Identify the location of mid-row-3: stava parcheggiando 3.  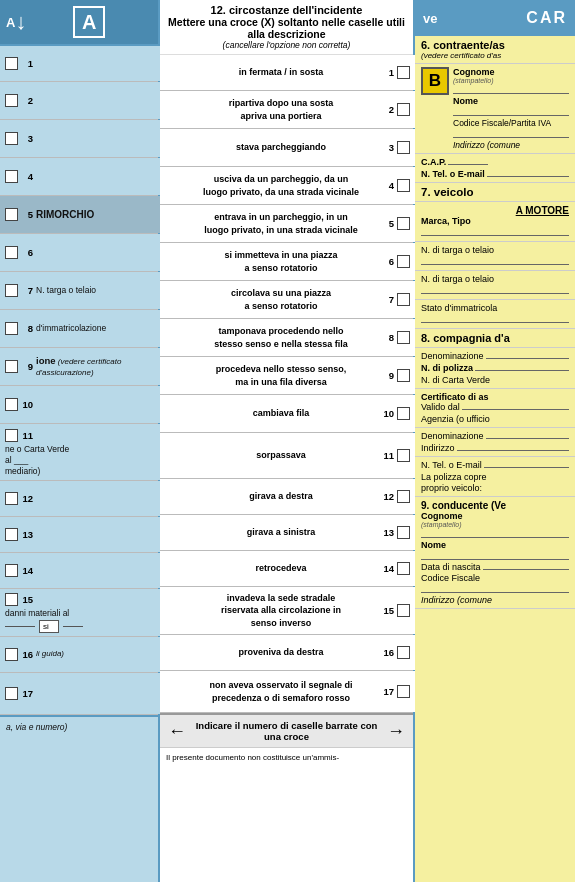
(286, 148).